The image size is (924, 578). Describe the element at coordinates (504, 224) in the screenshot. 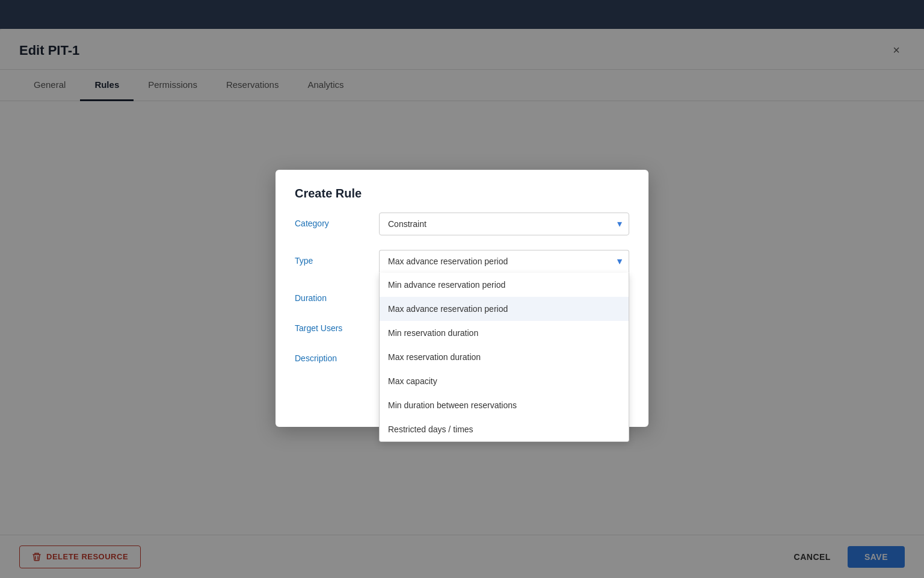

I see `category-control: Constraint` at that location.